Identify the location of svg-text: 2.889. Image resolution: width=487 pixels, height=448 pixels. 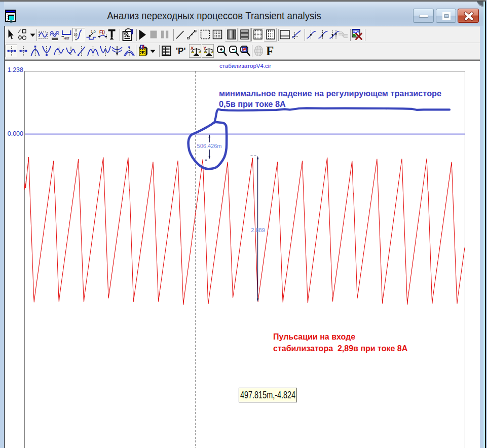
(258, 230).